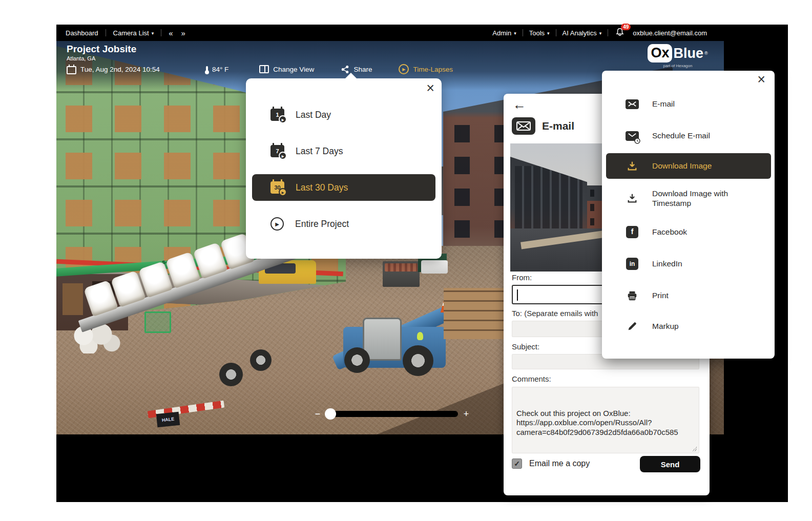  What do you see at coordinates (689, 264) in the screenshot?
I see `share-linkedin: in LinkedIn` at bounding box center [689, 264].